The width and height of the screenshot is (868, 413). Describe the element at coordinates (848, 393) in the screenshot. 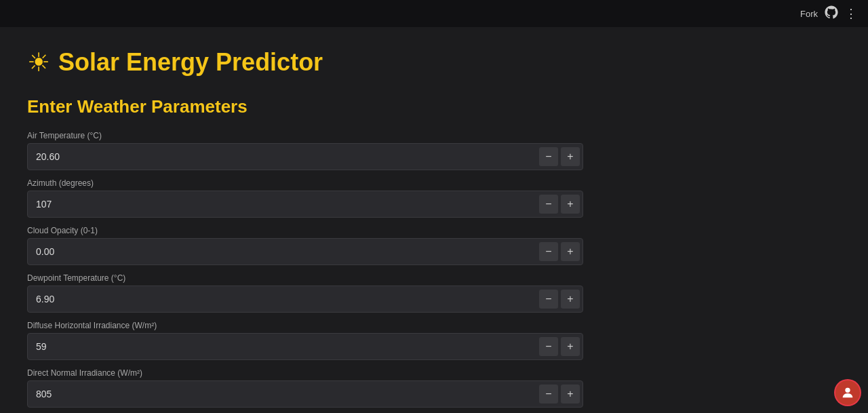

I see `avatar-button` at that location.